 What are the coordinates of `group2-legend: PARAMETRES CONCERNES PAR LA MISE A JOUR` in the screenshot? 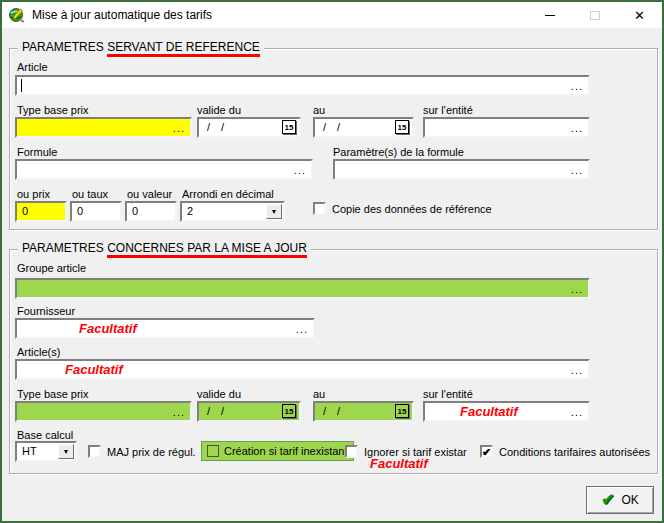 It's located at (164, 248).